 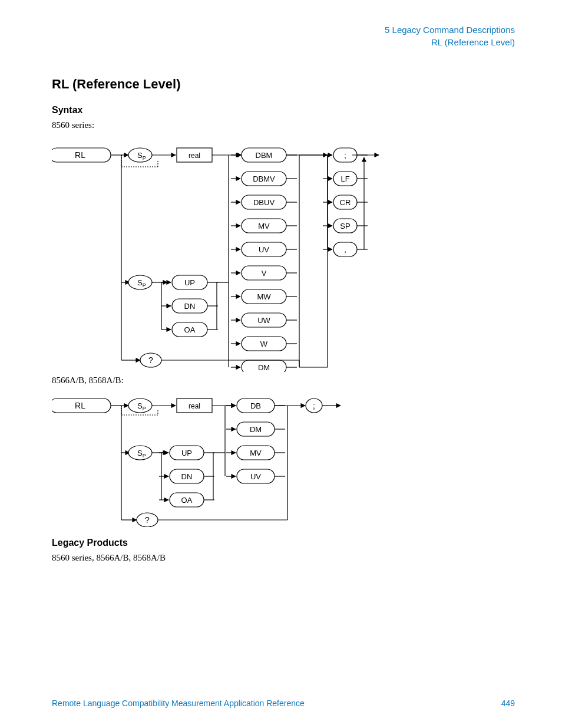 I want to click on d2-sp2: S, so click(x=140, y=453).